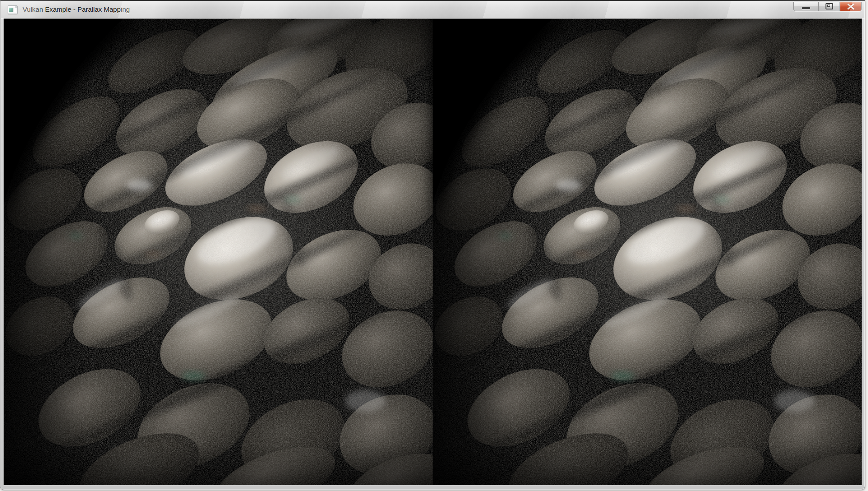  Describe the element at coordinates (829, 6) in the screenshot. I see `maximize-button` at that location.